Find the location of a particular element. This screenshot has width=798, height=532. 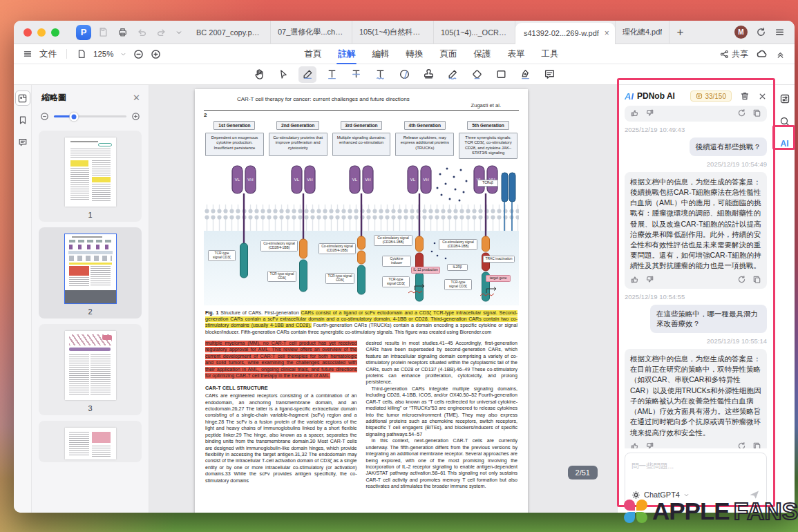

highlighter-icon is located at coordinates (308, 75).